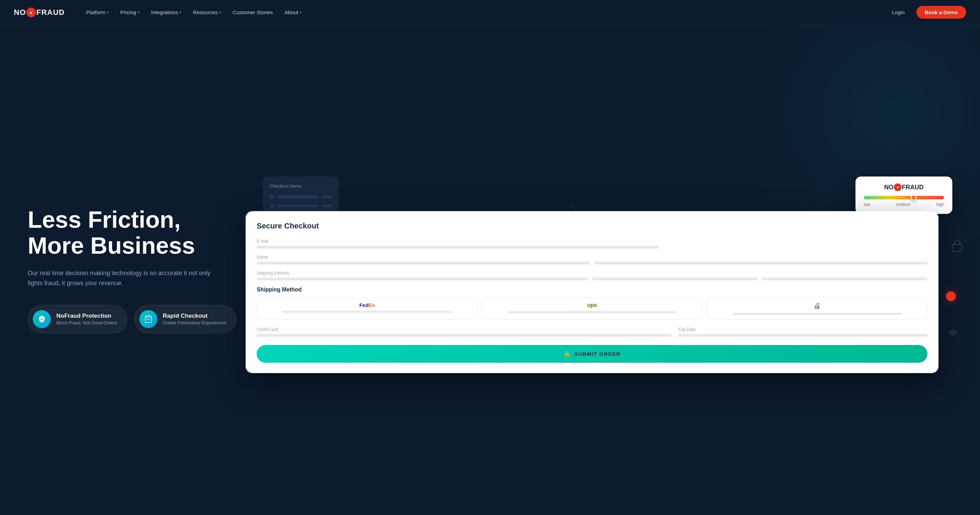  What do you see at coordinates (817, 314) in the screenshot?
I see `other-bar` at bounding box center [817, 314].